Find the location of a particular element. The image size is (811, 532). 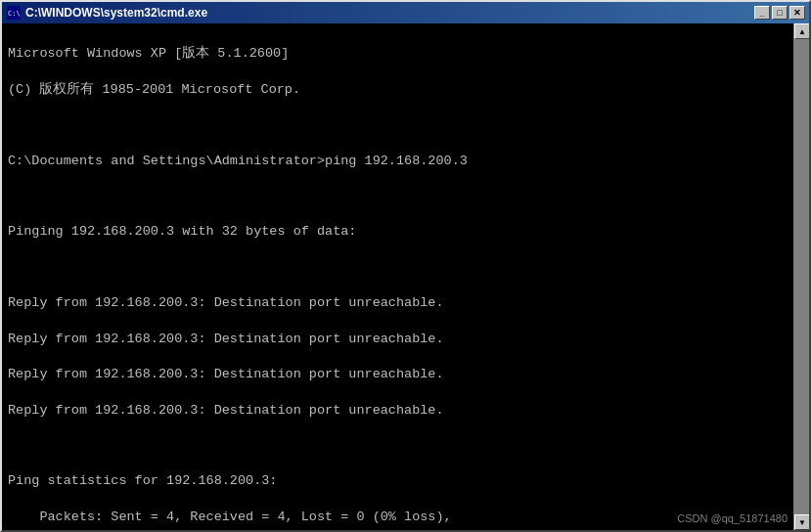

watermark: CSDN @qq_51871480 is located at coordinates (732, 518).